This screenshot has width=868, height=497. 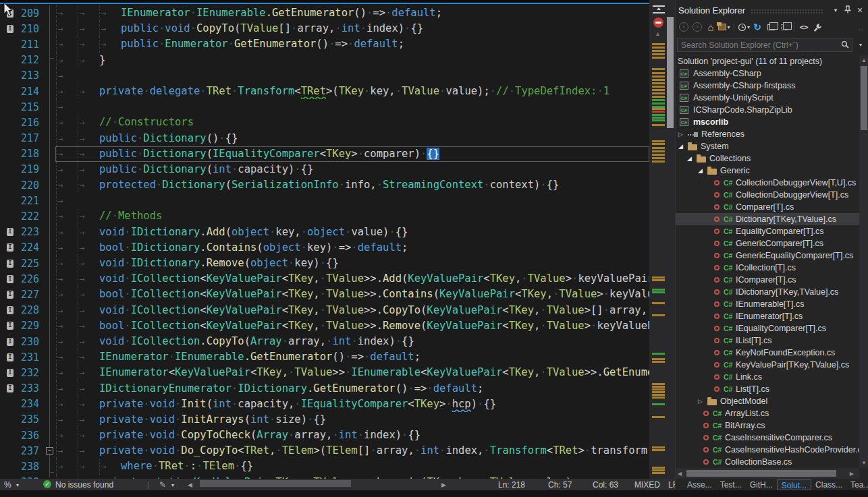 I want to click on code-line-236: 236→→private·void·CopyToCheck(Array·arra…, so click(x=325, y=436).